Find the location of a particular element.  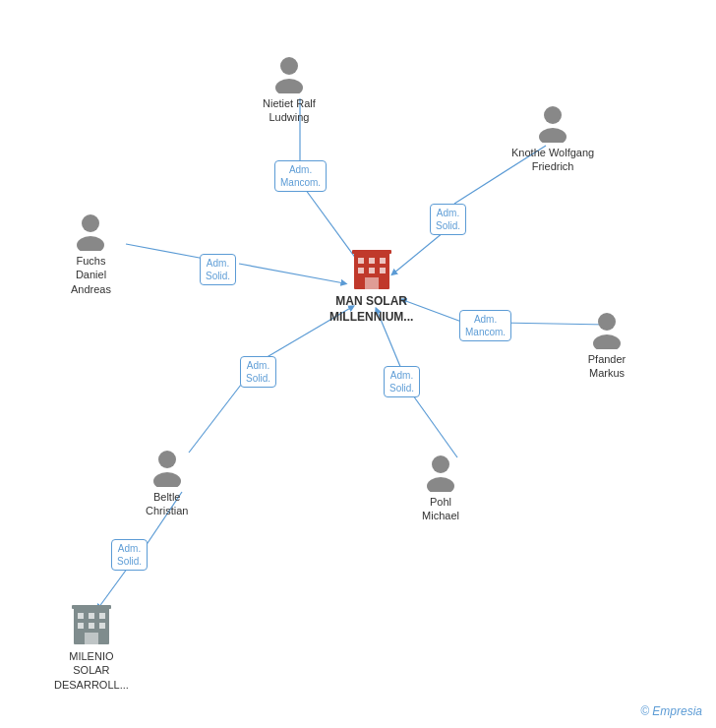

pfander-label: PfanderMarkus is located at coordinates (608, 366).